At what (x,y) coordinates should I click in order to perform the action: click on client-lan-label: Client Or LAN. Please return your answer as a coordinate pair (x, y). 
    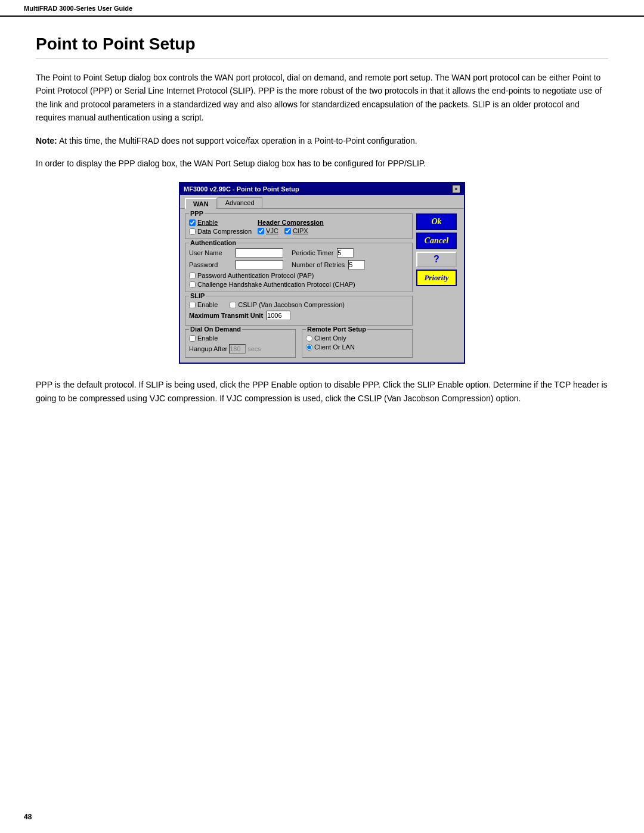
    Looking at the image, I should click on (335, 347).